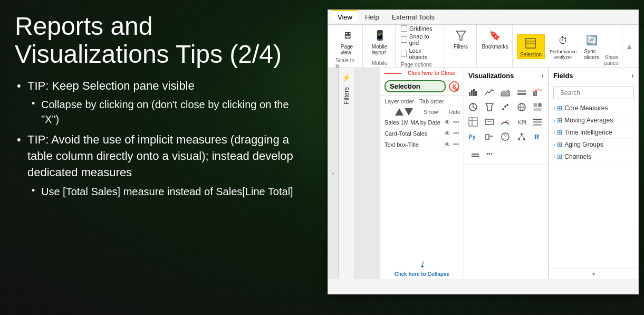 Image resolution: width=644 pixels, height=315 pixels. I want to click on viz-icon-card, so click(489, 122).